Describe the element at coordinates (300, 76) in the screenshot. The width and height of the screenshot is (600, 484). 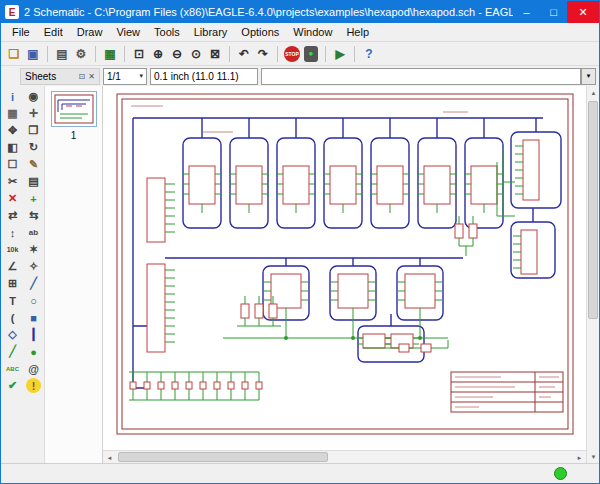
I see `command-row: Sheets ⊡ ✕ 1/1 ▾ 0.1 inch (11.0 11.1) ▾` at that location.